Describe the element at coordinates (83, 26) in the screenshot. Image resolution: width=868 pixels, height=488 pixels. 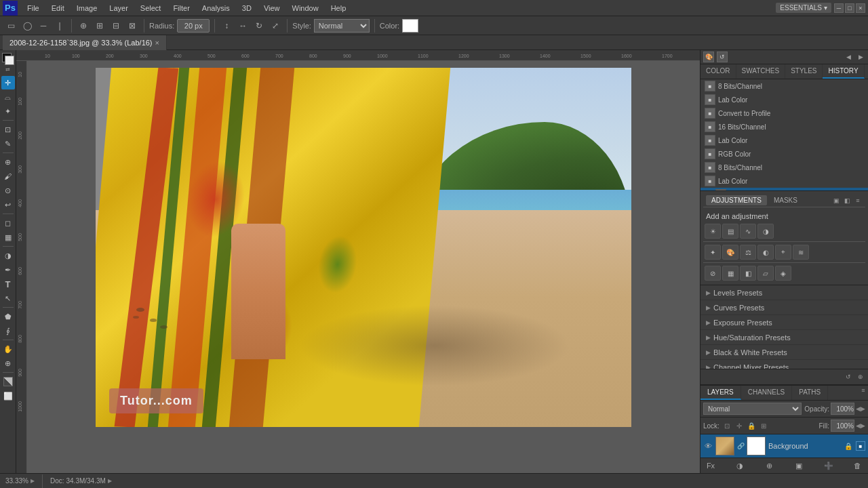
I see `new-selection-icon: ⊕` at that location.